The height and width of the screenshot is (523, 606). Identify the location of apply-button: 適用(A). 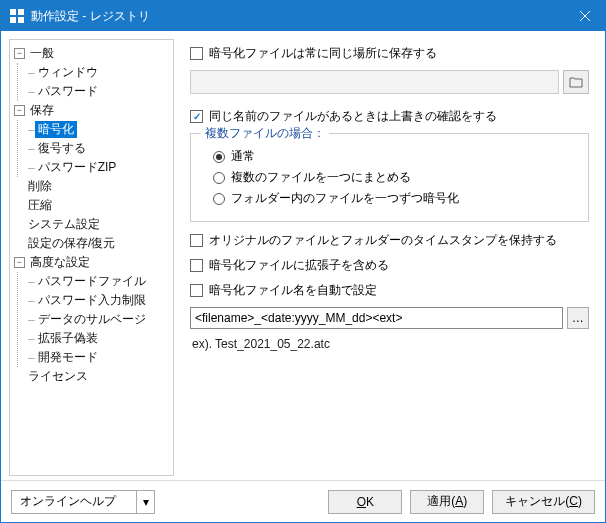
(447, 502).